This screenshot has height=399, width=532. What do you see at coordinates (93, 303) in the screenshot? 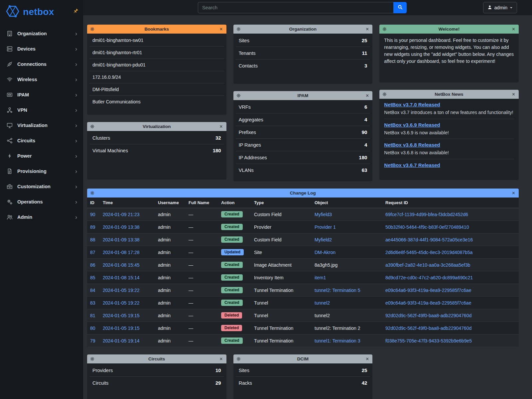
I see `changelog-id-link: 83` at bounding box center [93, 303].